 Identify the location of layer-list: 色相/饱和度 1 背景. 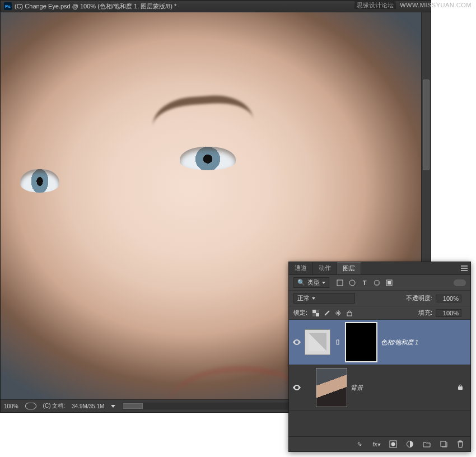
(380, 378).